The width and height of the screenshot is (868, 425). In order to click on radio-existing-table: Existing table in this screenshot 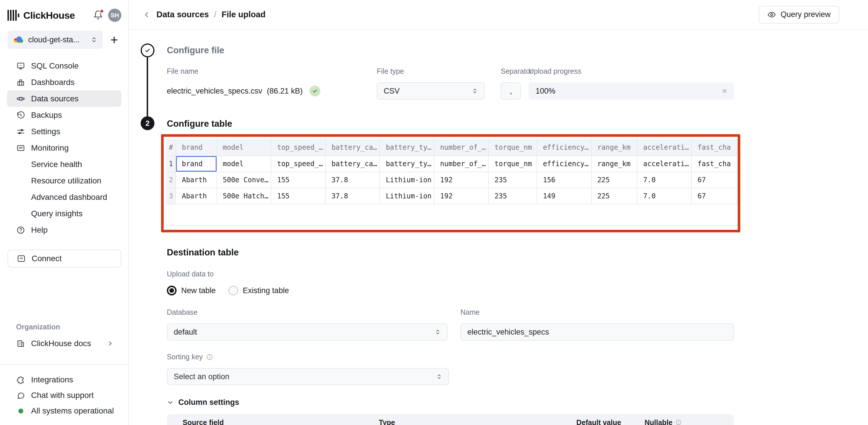, I will do `click(259, 291)`.